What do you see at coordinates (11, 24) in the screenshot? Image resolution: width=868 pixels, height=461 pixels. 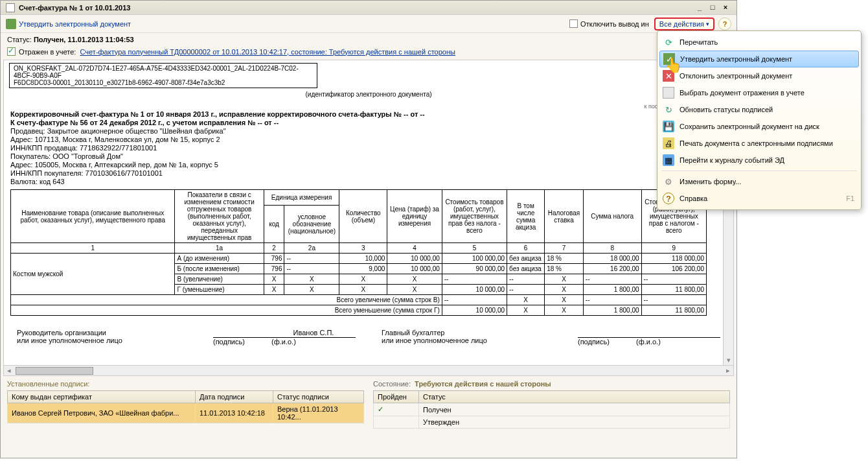 I see `approve-icon` at bounding box center [11, 24].